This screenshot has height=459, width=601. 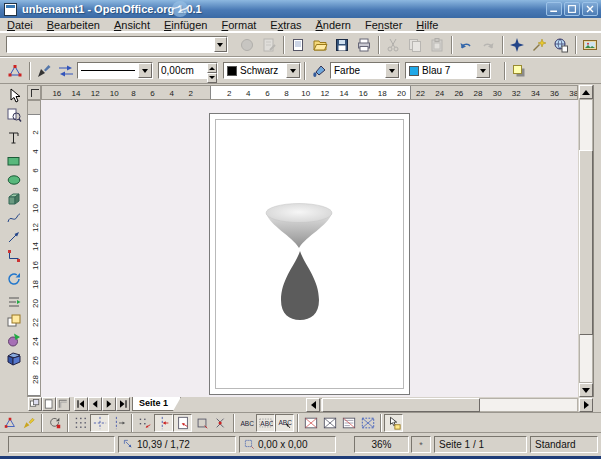 What do you see at coordinates (384, 25) in the screenshot?
I see `menu-fenster: Fenster` at bounding box center [384, 25].